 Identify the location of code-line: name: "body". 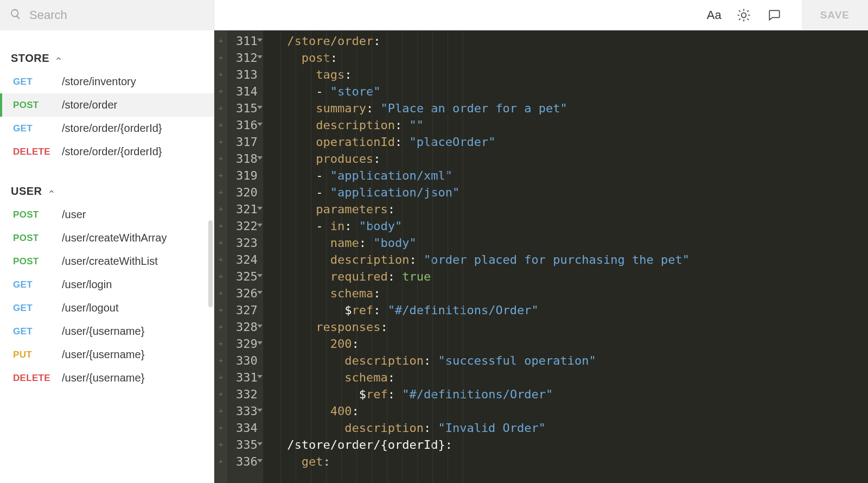
(571, 243).